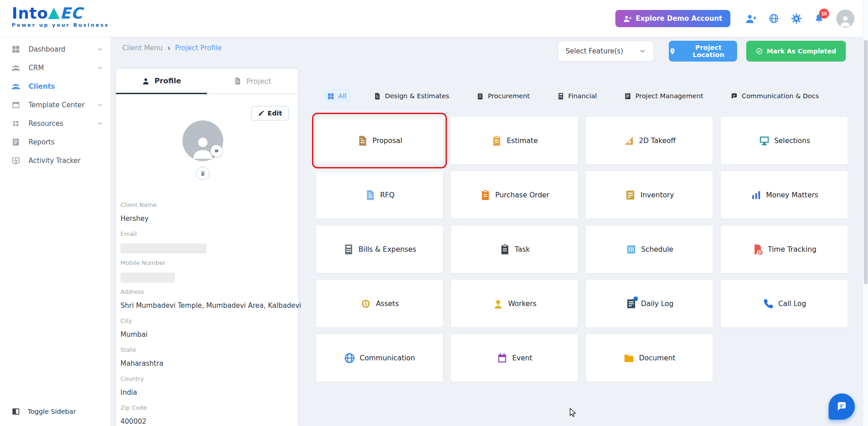 This screenshot has width=868, height=426. I want to click on feature-card-label: Task, so click(523, 249).